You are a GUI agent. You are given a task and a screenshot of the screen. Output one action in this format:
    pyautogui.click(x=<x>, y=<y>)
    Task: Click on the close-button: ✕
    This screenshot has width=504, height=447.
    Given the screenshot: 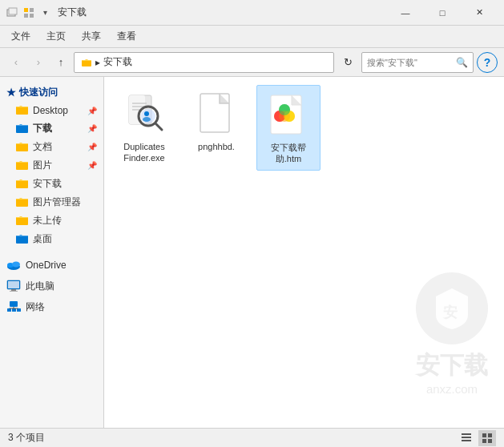 What is the action you would take?
    pyautogui.click(x=479, y=13)
    